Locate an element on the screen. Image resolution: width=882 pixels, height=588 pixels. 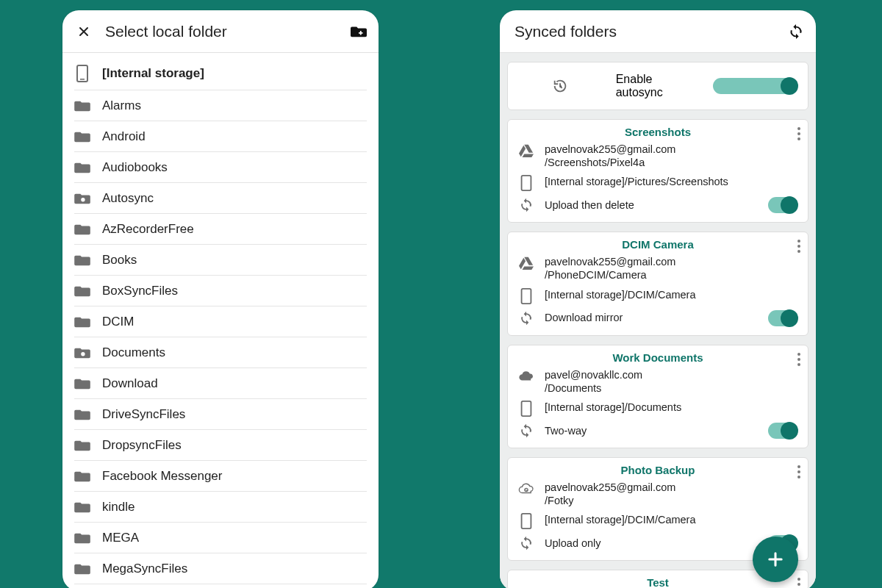
sync-card: Screenshotspavelnovak255@gmail.com/Scree… is located at coordinates (658, 171).